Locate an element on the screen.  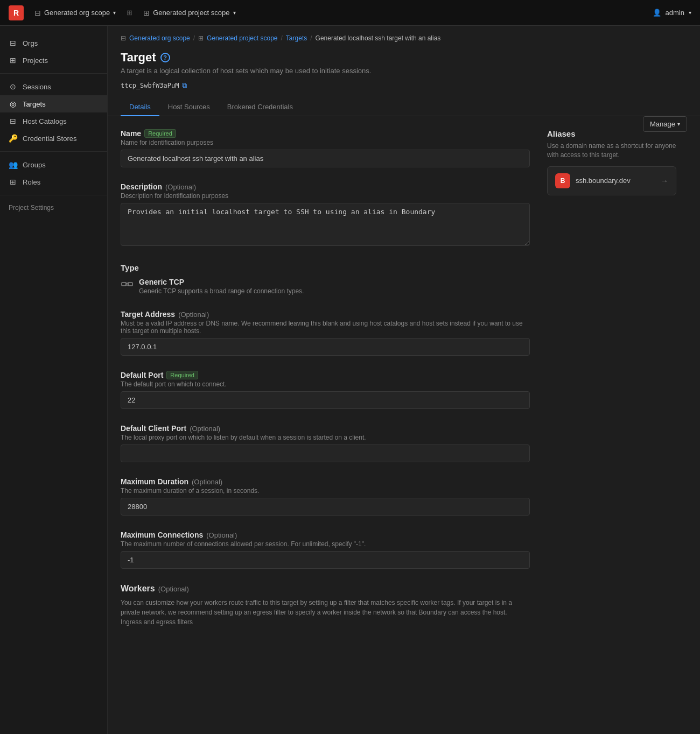
aliases-description: Use a domain name as a shortcut for anyo… is located at coordinates (612, 151).